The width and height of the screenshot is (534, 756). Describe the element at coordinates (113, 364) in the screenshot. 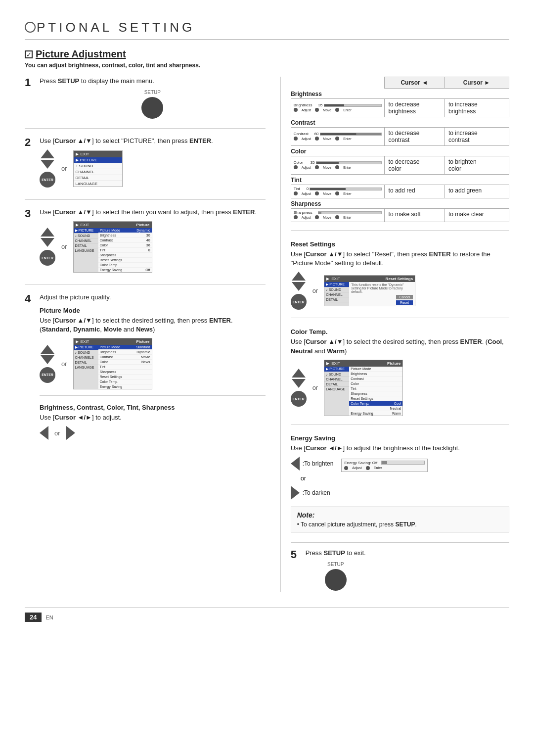

I see `picture-mode-mini-menu: ▶EXITPicture ▶PICTURE ♪SOUND CHANNELS DE…` at that location.